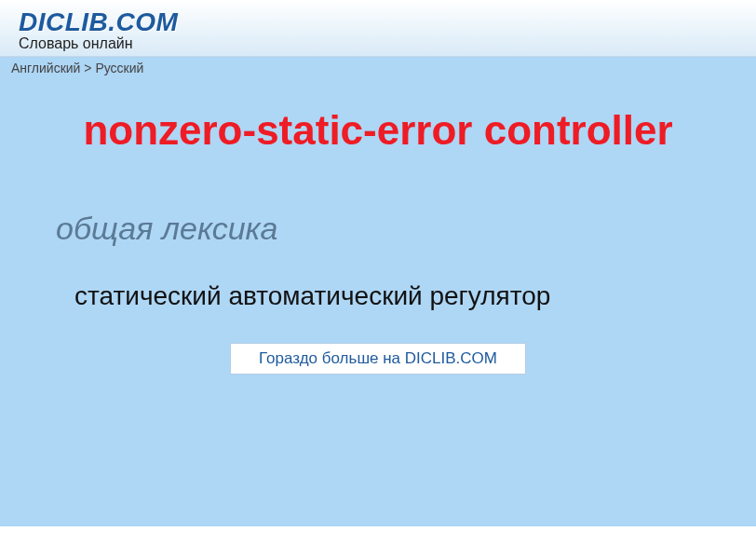 The width and height of the screenshot is (756, 559). What do you see at coordinates (378, 68) in the screenshot?
I see `breadcrumb: Английский > Русский` at bounding box center [378, 68].